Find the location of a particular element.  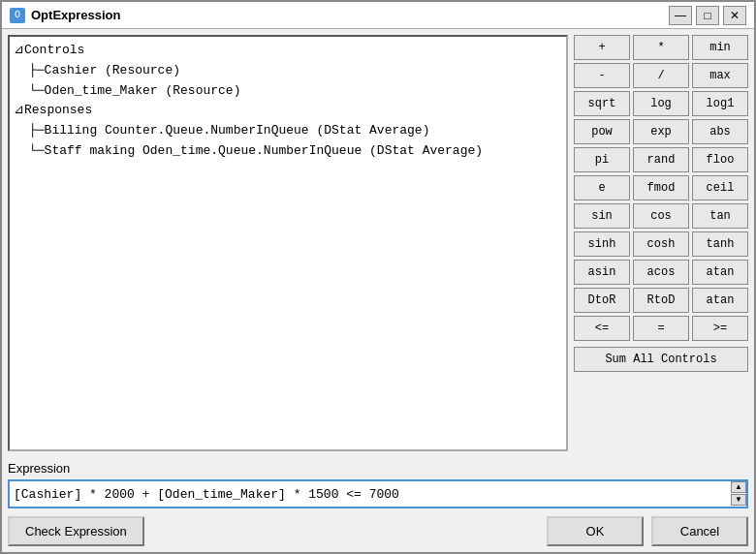

calc-button-fmod: fmod is located at coordinates (661, 188).